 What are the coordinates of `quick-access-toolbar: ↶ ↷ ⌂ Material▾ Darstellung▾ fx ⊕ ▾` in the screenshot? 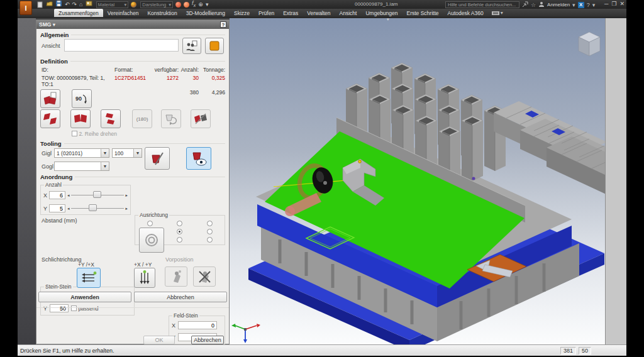 It's located at (122, 4).